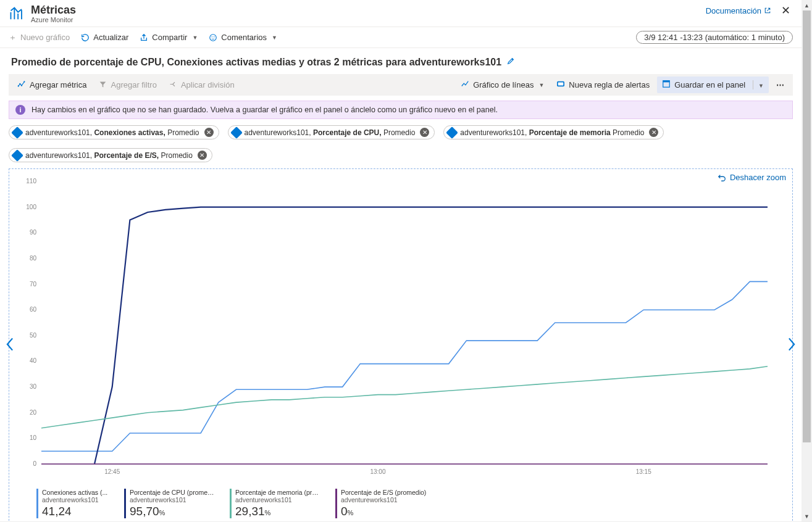 This screenshot has height=522, width=812. Describe the element at coordinates (169, 37) in the screenshot. I see `share-button: Compartir ▼` at that location.